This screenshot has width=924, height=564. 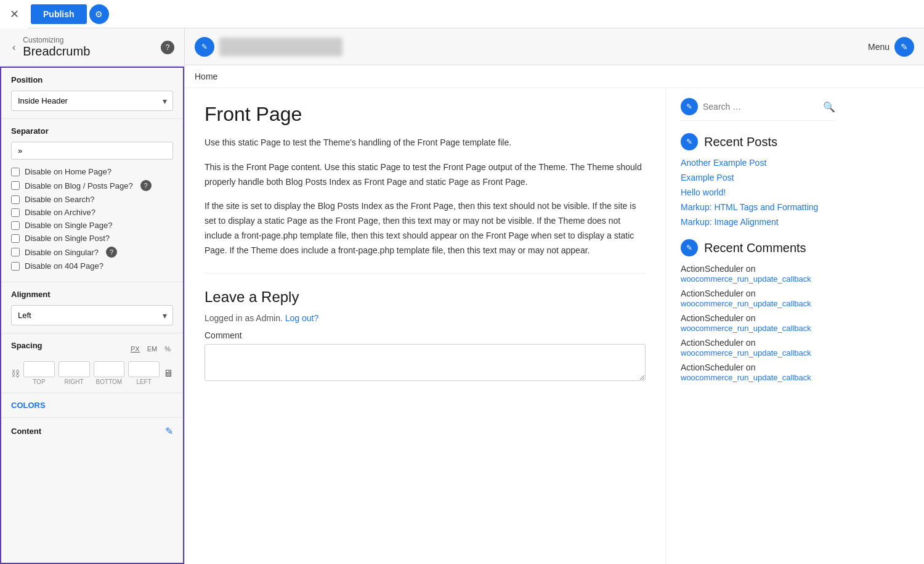 What do you see at coordinates (554, 76) in the screenshot?
I see `preview-nav: Home` at bounding box center [554, 76].